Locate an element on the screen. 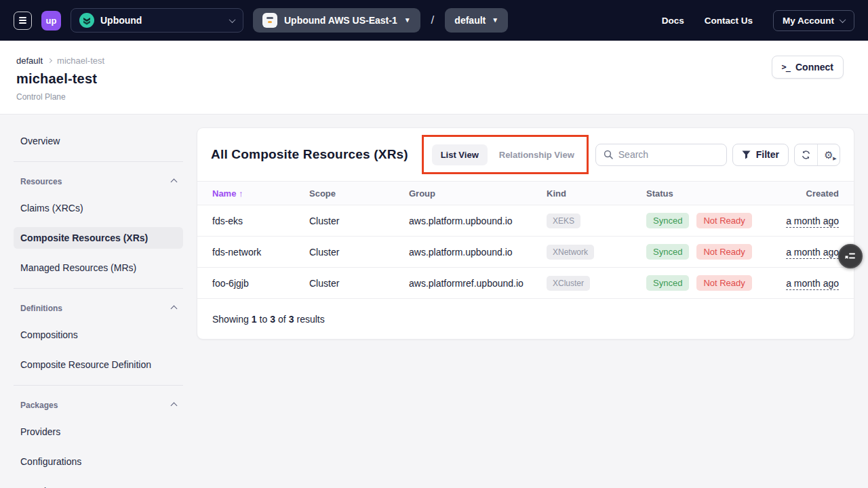 The image size is (868, 488). docs-link: Docs is located at coordinates (673, 20).